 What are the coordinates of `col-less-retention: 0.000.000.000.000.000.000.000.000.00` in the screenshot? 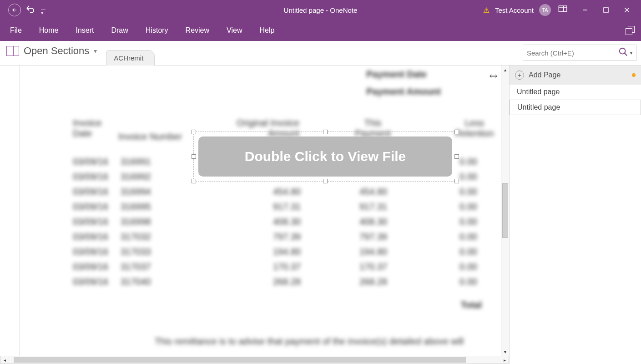 It's located at (469, 222).